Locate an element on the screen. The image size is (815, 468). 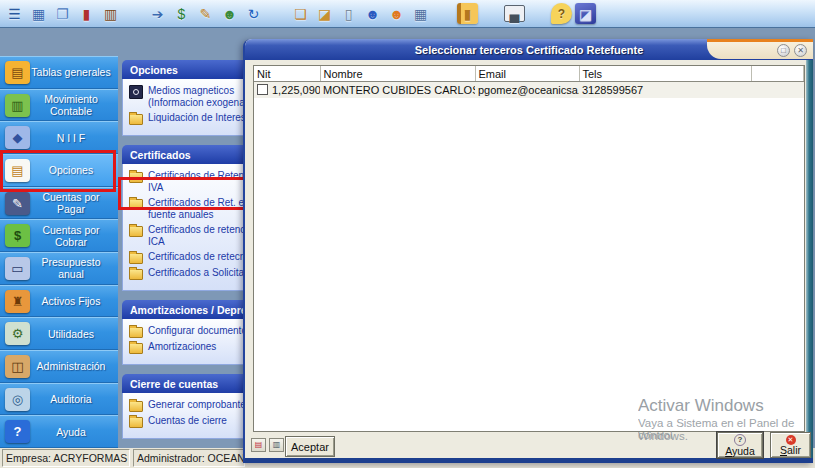
taskpane-section-header: Opciones is located at coordinates (182, 70).